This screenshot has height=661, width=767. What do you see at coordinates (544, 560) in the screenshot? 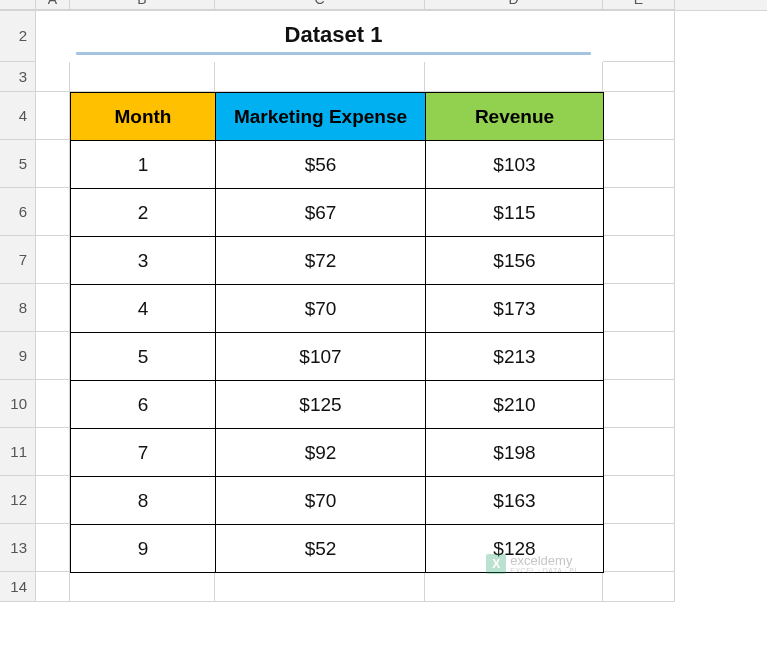
I see `watermark-text: exceldemy` at bounding box center [544, 560].